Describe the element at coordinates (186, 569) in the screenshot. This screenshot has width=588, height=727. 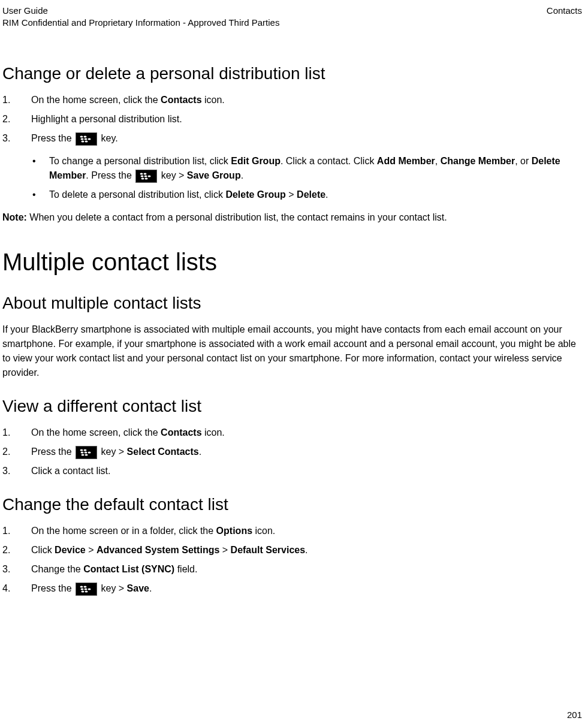
I see `text: field.` at that location.